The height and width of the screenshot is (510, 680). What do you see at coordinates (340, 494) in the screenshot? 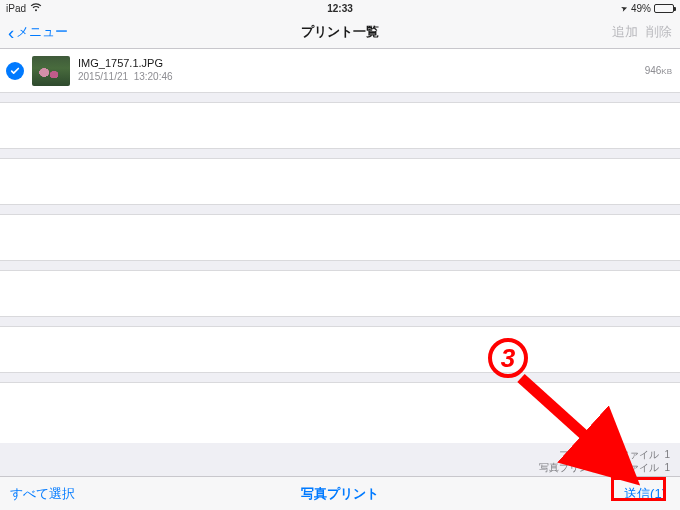
I see `photo-print-button: 写真プリント` at bounding box center [340, 494].